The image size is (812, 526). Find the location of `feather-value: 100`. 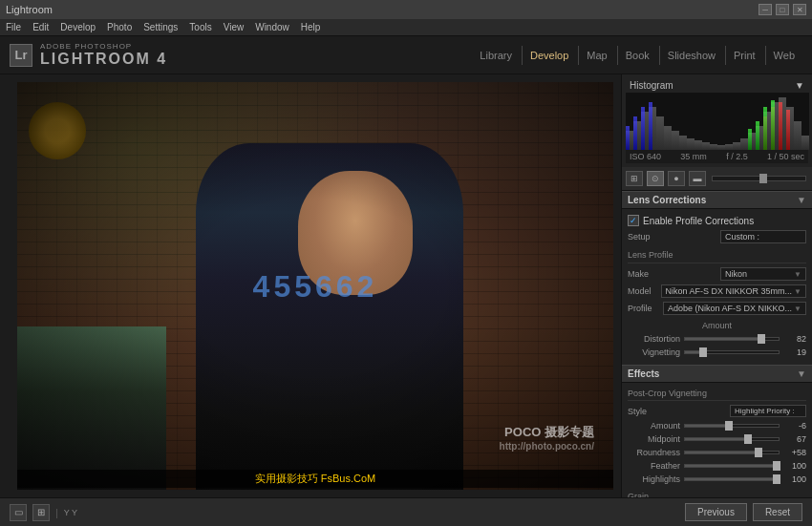

feather-value: 100 is located at coordinates (795, 466).